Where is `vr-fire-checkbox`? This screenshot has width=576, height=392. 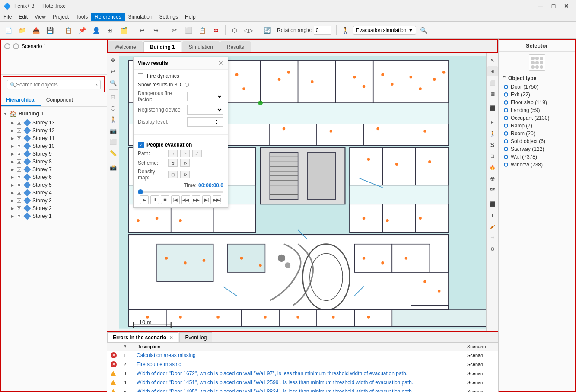 vr-fire-checkbox is located at coordinates (141, 76).